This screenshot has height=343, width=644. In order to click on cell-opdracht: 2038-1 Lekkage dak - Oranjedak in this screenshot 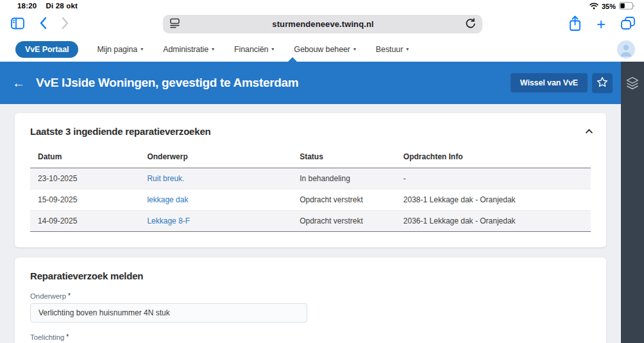, I will do `click(493, 200)`.